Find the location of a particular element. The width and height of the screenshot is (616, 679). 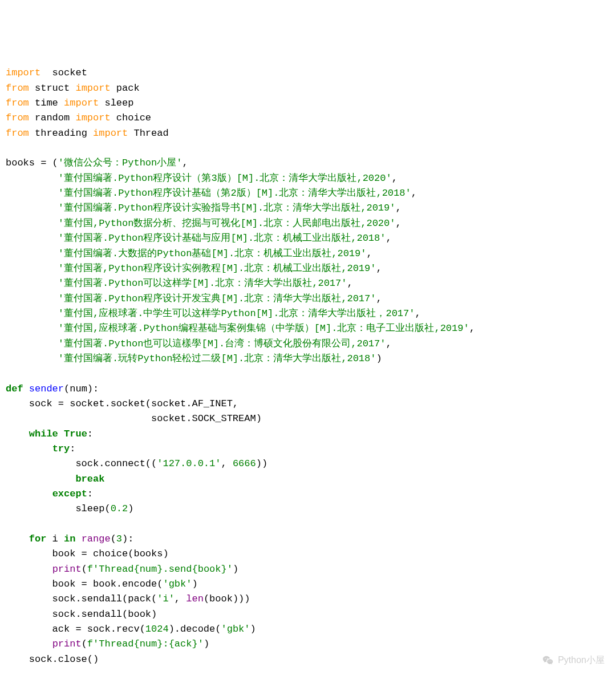

code-line: '董付国编著.Python程序设计实验指导书[M].北京：清华大学出版社,201… is located at coordinates (308, 208).